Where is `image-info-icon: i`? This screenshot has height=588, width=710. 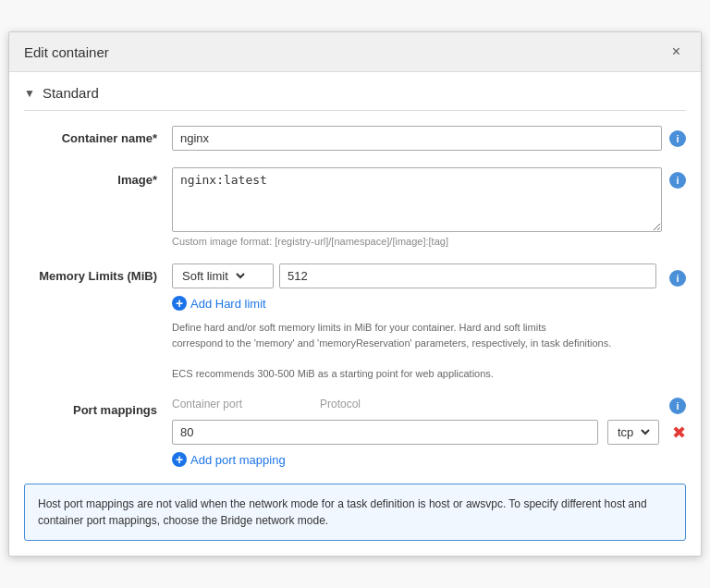 image-info-icon: i is located at coordinates (678, 180).